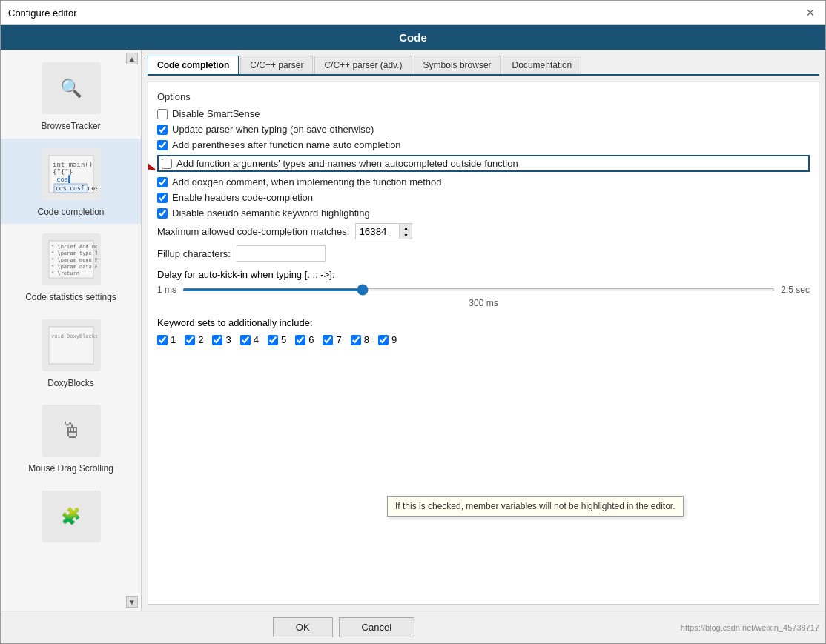  What do you see at coordinates (273, 129) in the screenshot?
I see `label-update-parser: Update parser when typing (on save other…` at bounding box center [273, 129].